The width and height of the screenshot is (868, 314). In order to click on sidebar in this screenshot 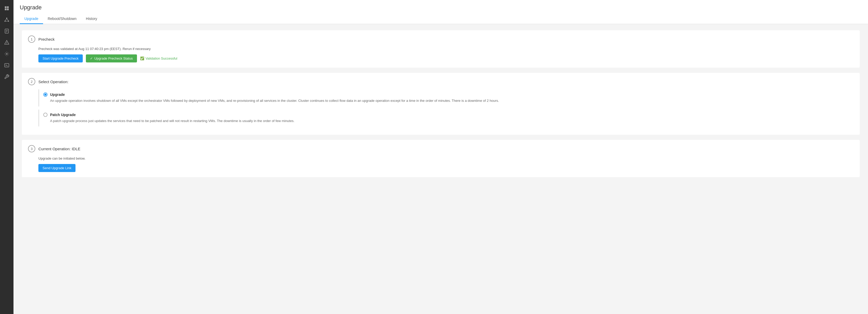, I will do `click(7, 157)`.